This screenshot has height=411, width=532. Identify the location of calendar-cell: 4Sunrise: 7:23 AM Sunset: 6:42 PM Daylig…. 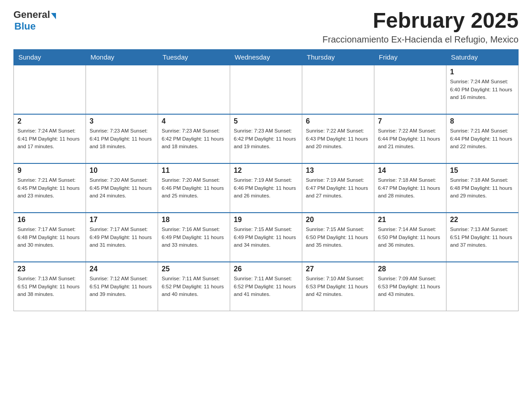
(194, 139).